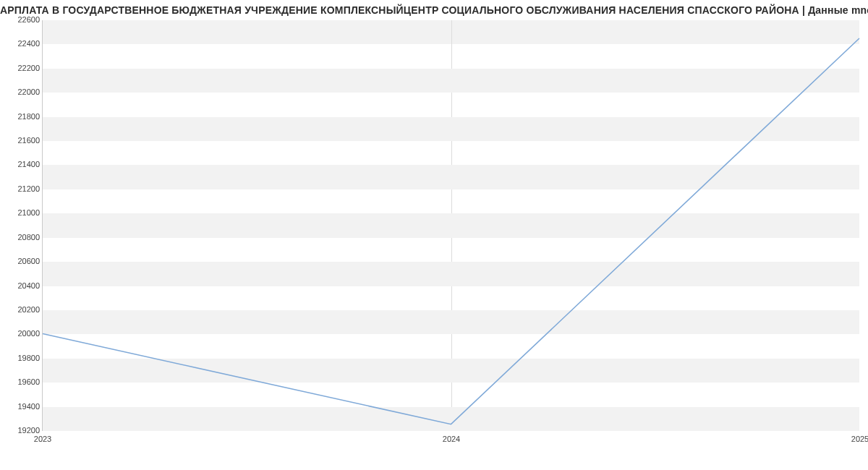 The width and height of the screenshot is (868, 470). Describe the element at coordinates (26, 213) in the screenshot. I see `y-tick-label: 21000` at that location.